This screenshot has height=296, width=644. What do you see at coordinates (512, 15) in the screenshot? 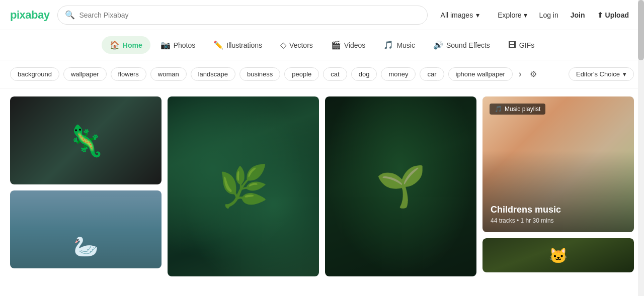
I see `explore-button: Explore ▾` at bounding box center [512, 15].